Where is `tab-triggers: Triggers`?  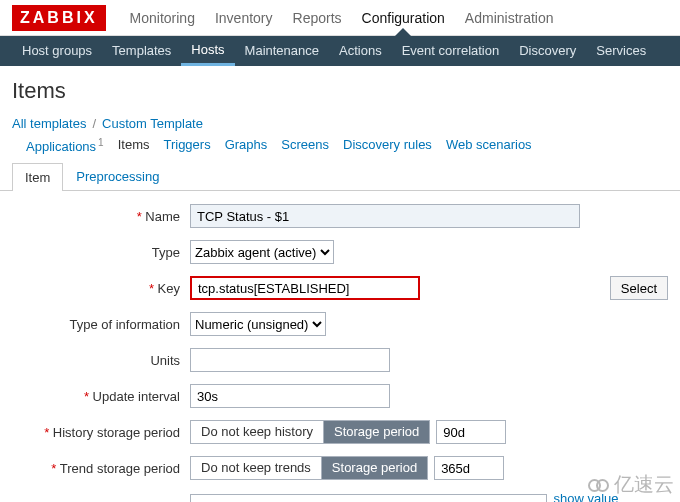
tab-triggers: Triggers is located at coordinates (186, 146).